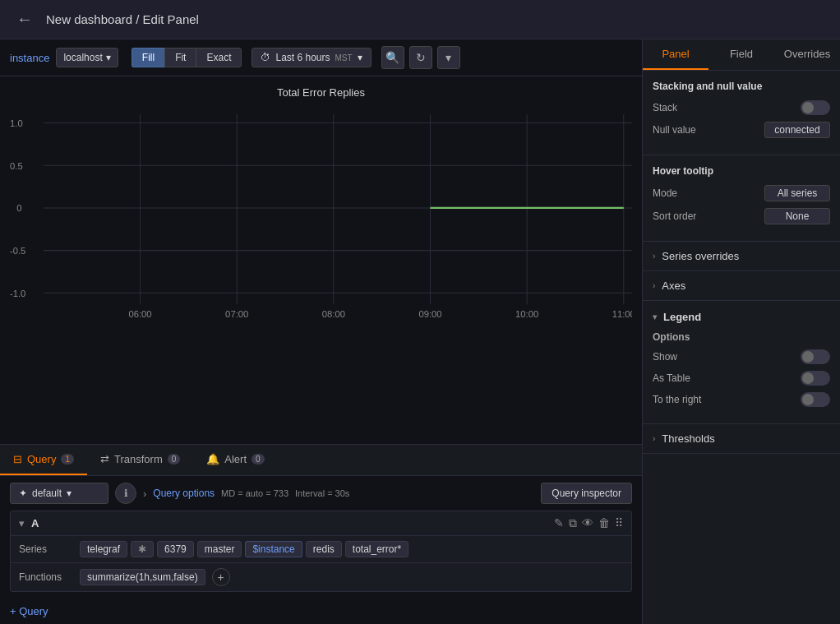 This screenshot has width=840, height=624. What do you see at coordinates (665, 193) in the screenshot?
I see `mode-label: Mode` at bounding box center [665, 193].